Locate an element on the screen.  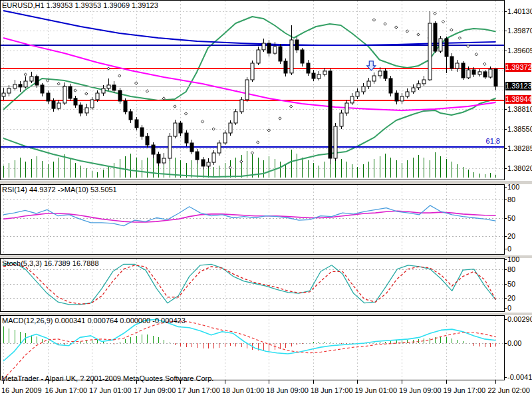
svg-text: 0.002905 is located at coordinates (520, 319).